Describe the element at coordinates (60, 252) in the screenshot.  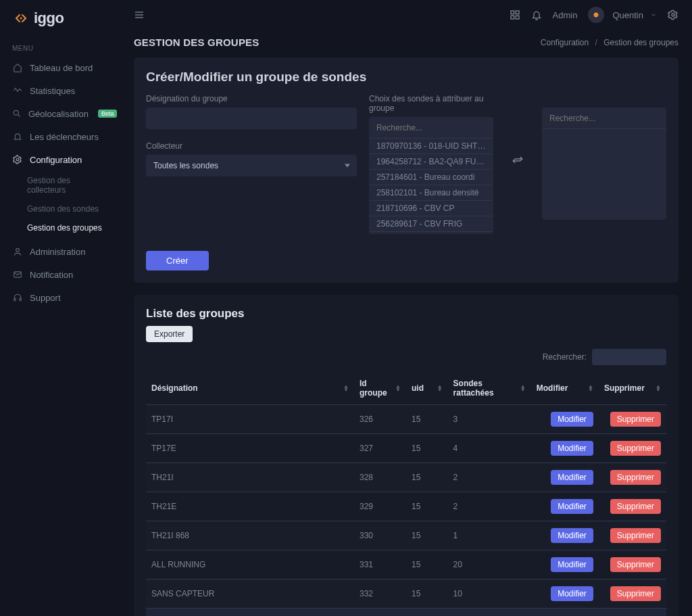
I see `sidebar-item-admin: Administration` at that location.